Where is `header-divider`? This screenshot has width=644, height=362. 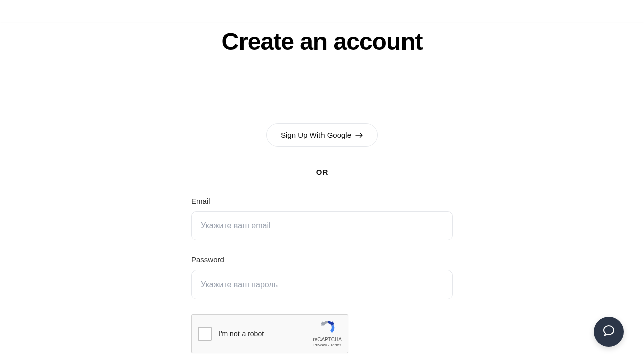
header-divider is located at coordinates (322, 22).